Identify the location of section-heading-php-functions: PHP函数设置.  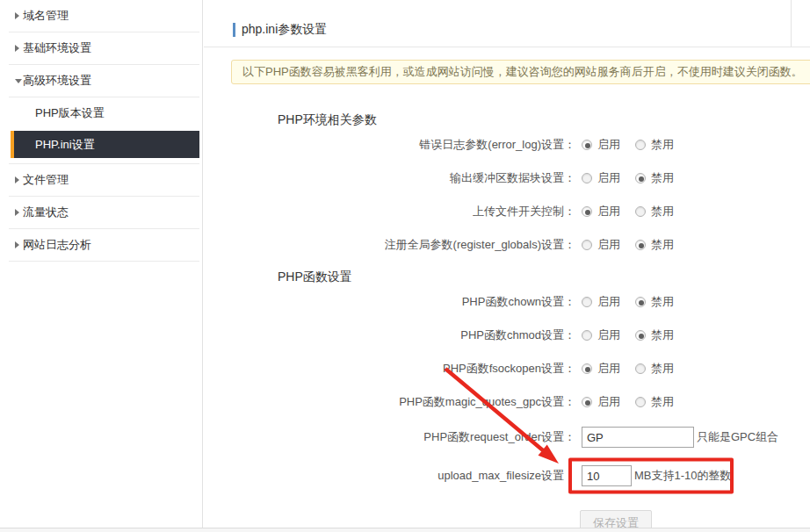
(544, 277).